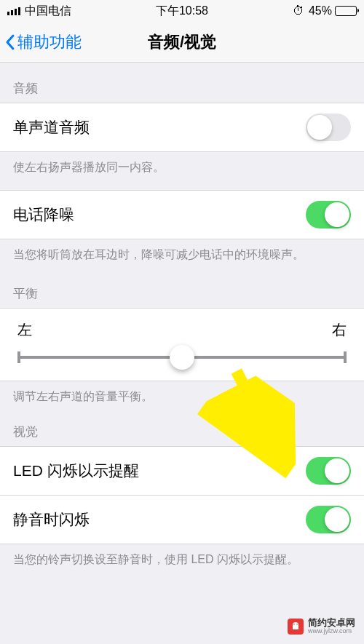 The image size is (364, 644). I want to click on led-flash-label: LED 闪烁以示提醒, so click(76, 471).